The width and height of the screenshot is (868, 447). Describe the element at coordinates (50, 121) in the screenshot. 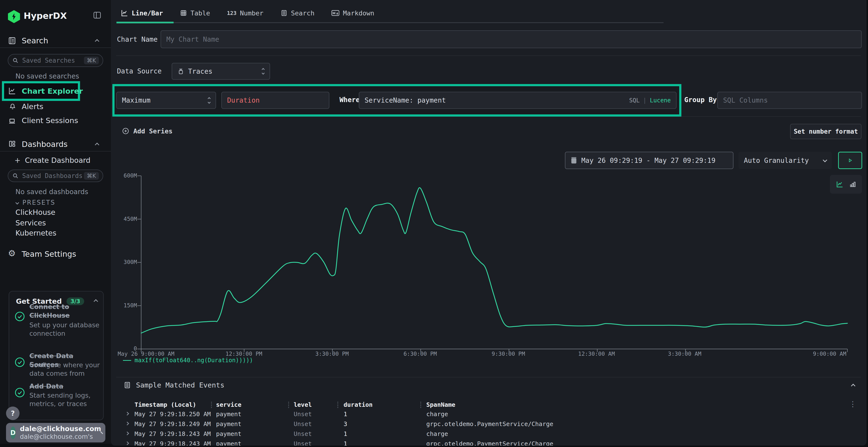

I see `sidebar-item-client-sessions: Client Sessions` at that location.